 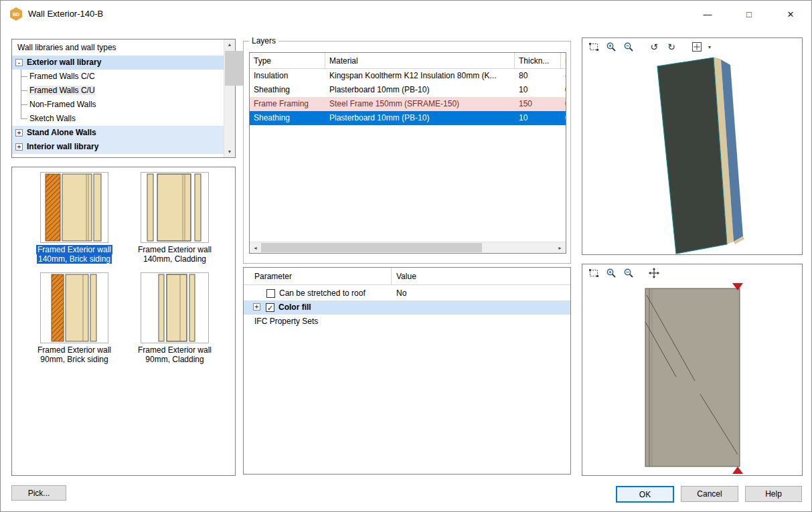 I want to click on caption-line: 90mm, Cladding, so click(x=174, y=359).